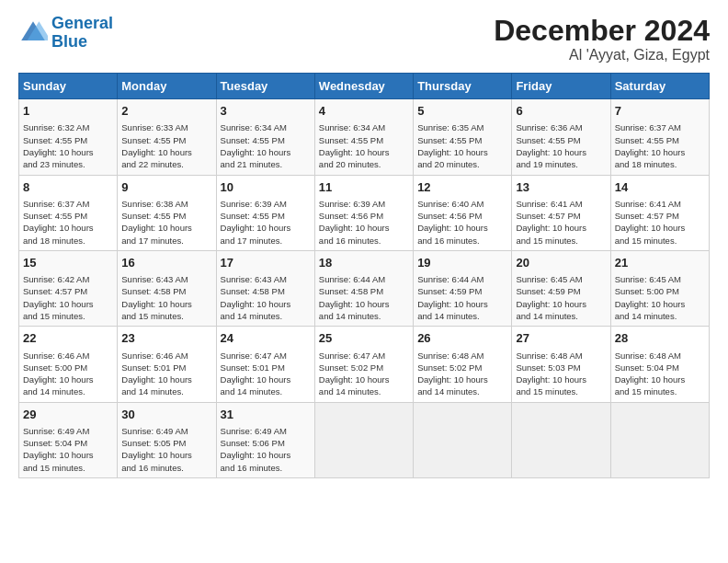 Image resolution: width=728 pixels, height=563 pixels. I want to click on calendar-cell: 25Sunrise: 6:47 AMSunset: 5:02 PMDayligh…, so click(364, 364).